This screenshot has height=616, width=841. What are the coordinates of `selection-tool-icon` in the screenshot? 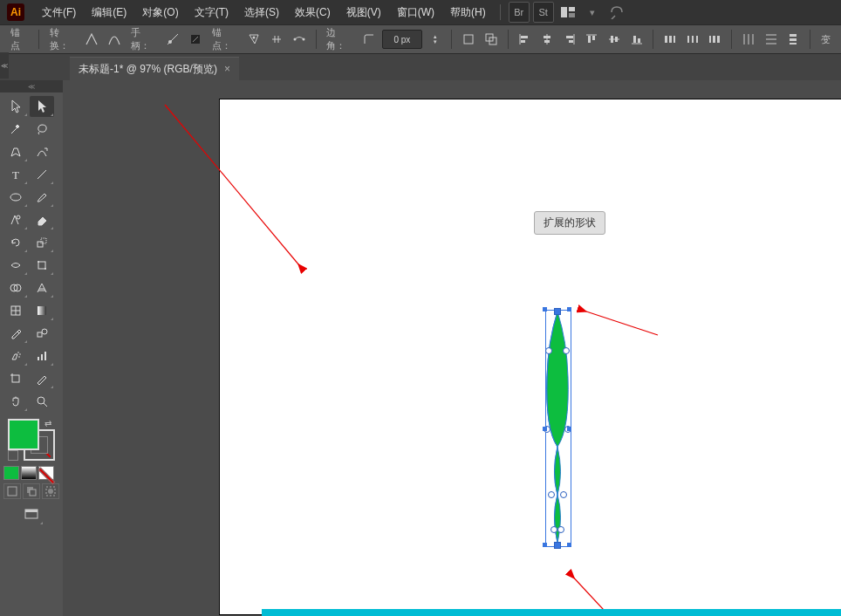 It's located at (16, 106).